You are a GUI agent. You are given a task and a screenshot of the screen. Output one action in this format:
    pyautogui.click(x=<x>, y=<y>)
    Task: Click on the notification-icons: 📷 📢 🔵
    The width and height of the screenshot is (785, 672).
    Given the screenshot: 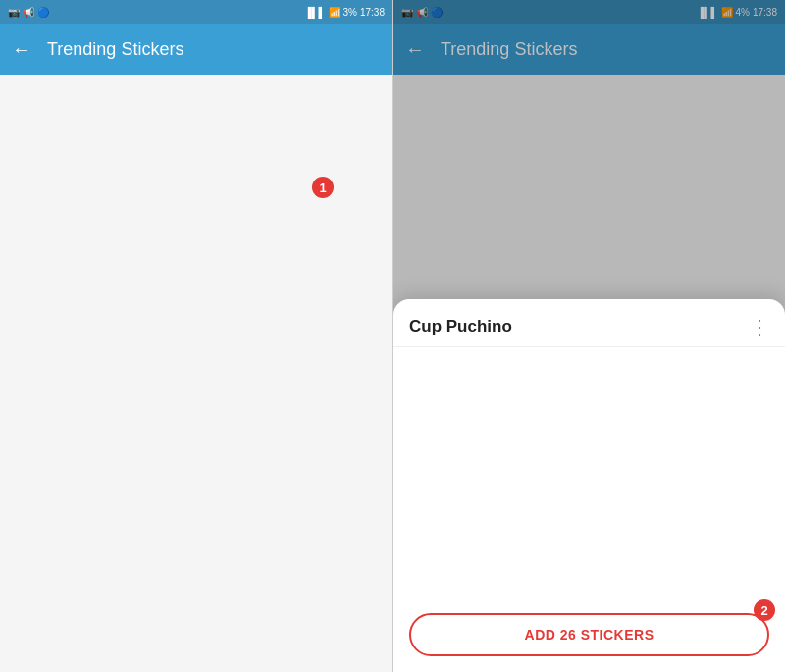 What is the action you would take?
    pyautogui.click(x=28, y=12)
    